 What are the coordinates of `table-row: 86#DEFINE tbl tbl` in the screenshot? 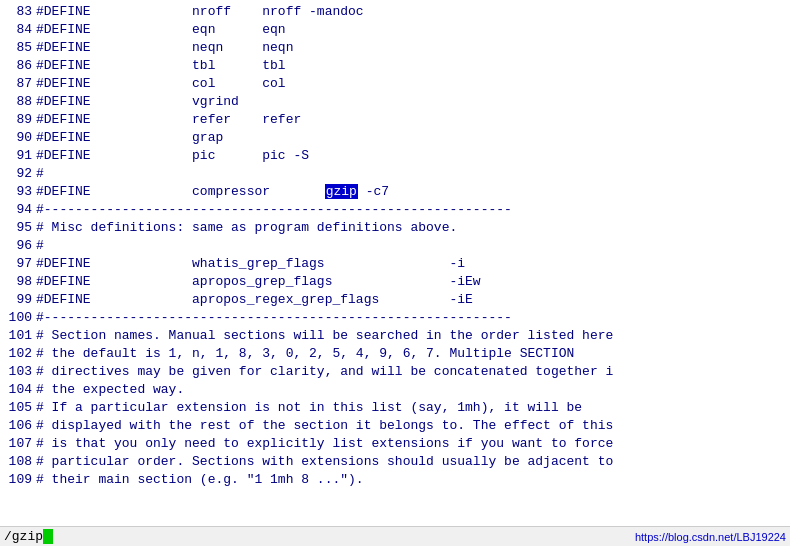 It's located at (395, 65).